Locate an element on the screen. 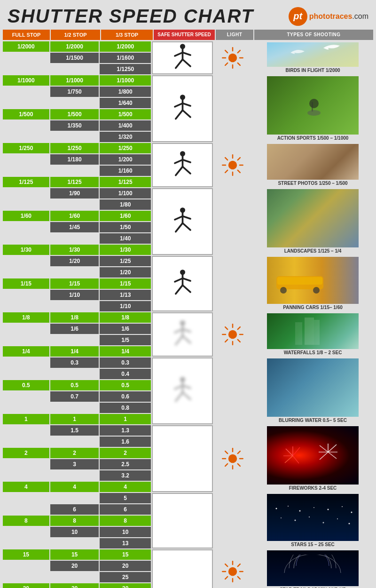  table-row: 1/101/13 is located at coordinates (77, 295).